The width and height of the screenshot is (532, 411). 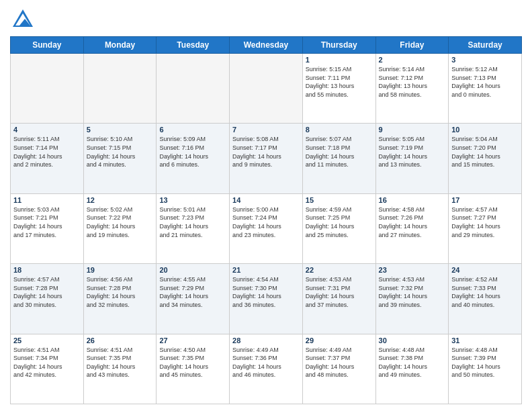 I want to click on day-info: Sunrise: 5:14 AM Sunset: 7:12 PM Dayligh…, so click(x=412, y=82).